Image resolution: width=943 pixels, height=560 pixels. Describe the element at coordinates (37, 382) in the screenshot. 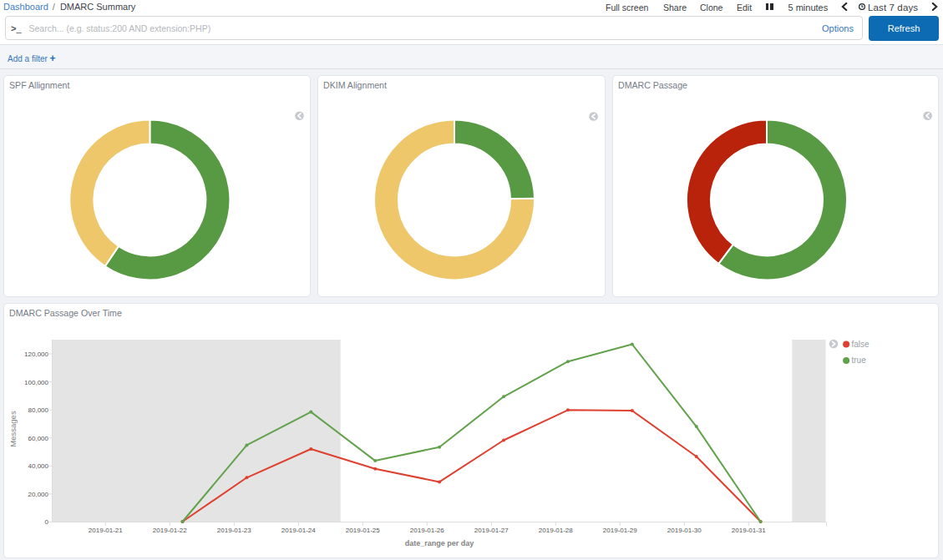

I see `svg-text: 100,000` at that location.